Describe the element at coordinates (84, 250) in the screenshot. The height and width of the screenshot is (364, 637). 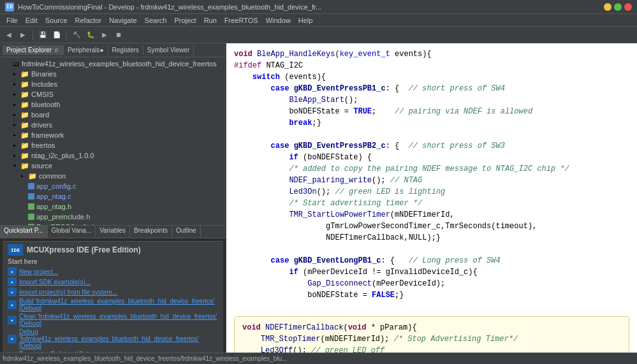
I see `mcu-title: MCUXpresso IDE (Free Edition)` at that location.